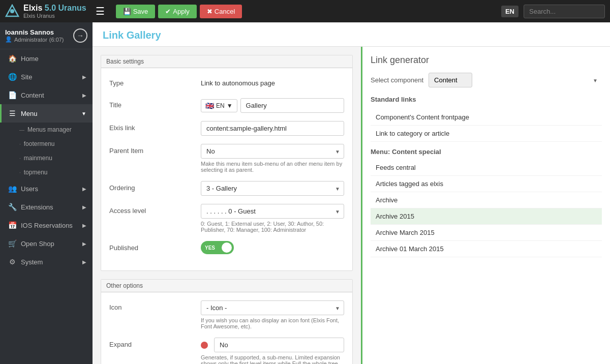 The width and height of the screenshot is (610, 364). What do you see at coordinates (155, 306) in the screenshot?
I see `icon-label: Icon` at bounding box center [155, 306].